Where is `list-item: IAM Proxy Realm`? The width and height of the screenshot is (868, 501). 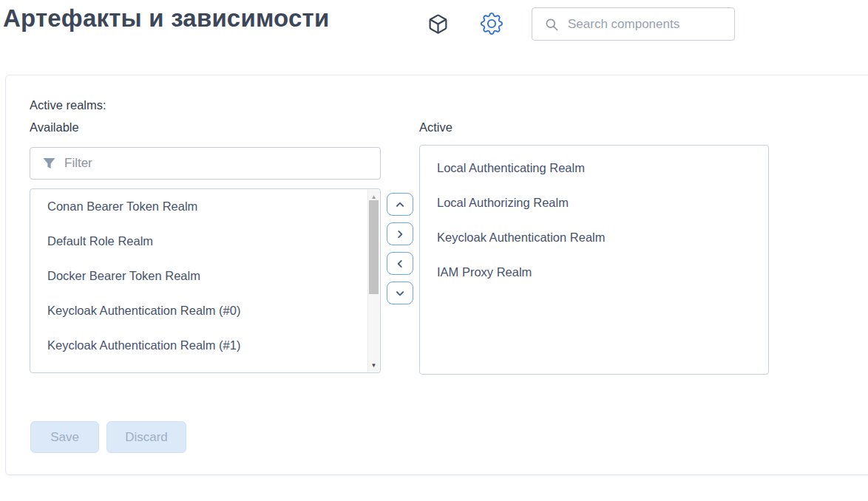 list-item: IAM Proxy Realm is located at coordinates (594, 272).